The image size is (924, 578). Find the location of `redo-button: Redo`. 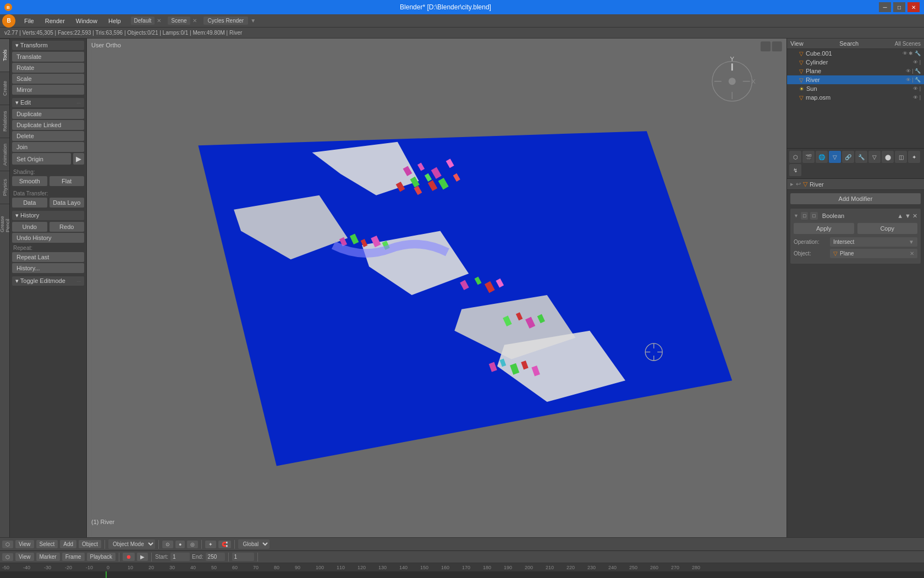

redo-button: Redo is located at coordinates (67, 227).